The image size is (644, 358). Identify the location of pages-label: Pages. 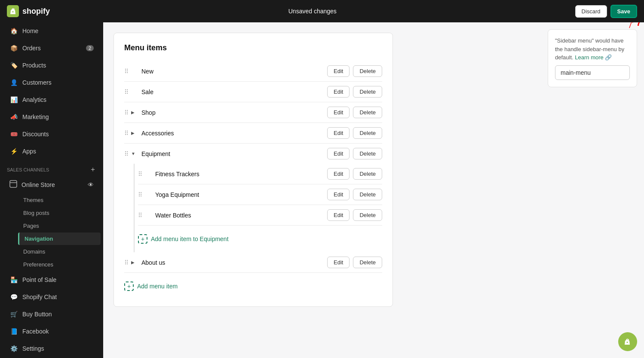
(31, 226).